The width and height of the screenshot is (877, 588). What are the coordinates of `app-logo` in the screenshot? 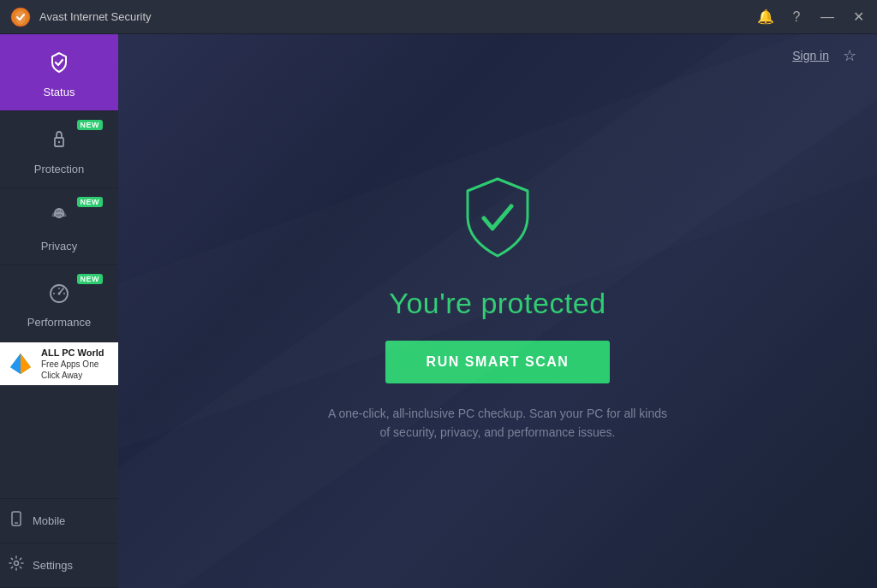 It's located at (21, 17).